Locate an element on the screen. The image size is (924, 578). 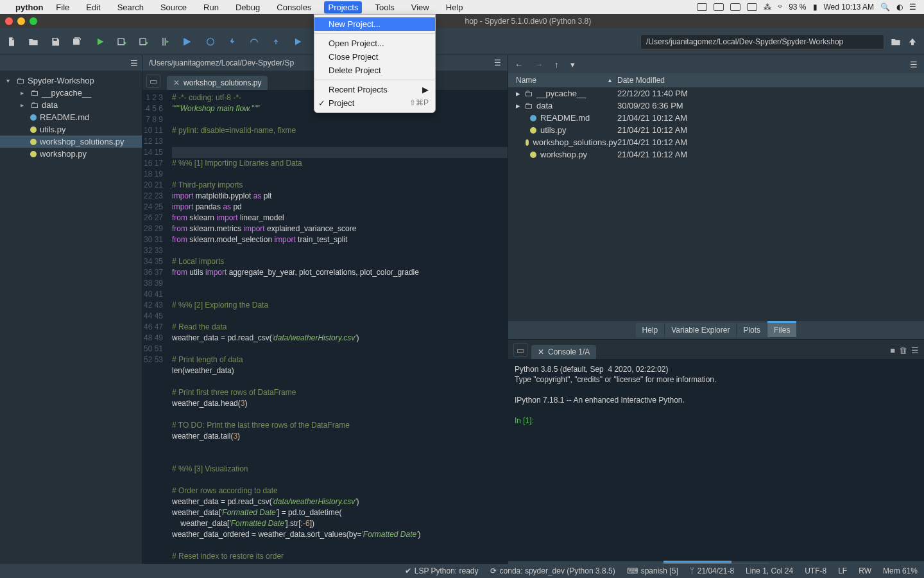
save-icon is located at coordinates (55, 42).